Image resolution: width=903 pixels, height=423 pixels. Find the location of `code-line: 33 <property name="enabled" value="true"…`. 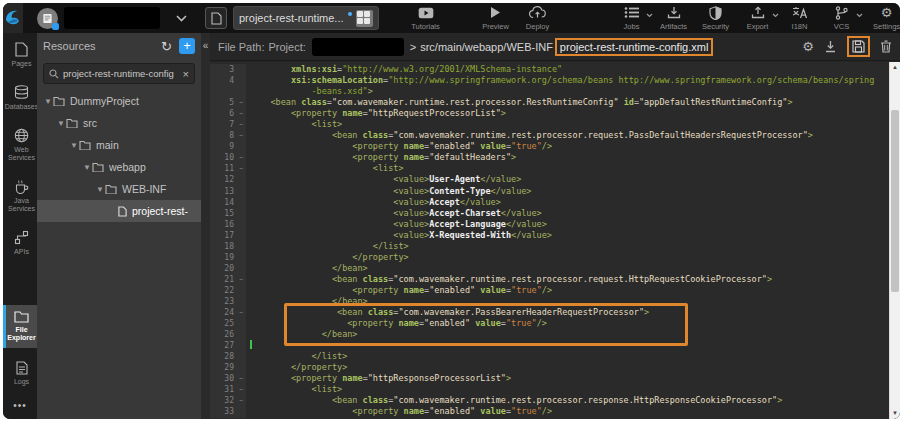

code-line: 33 <property name="enabled" value="true"… is located at coordinates (550, 412).